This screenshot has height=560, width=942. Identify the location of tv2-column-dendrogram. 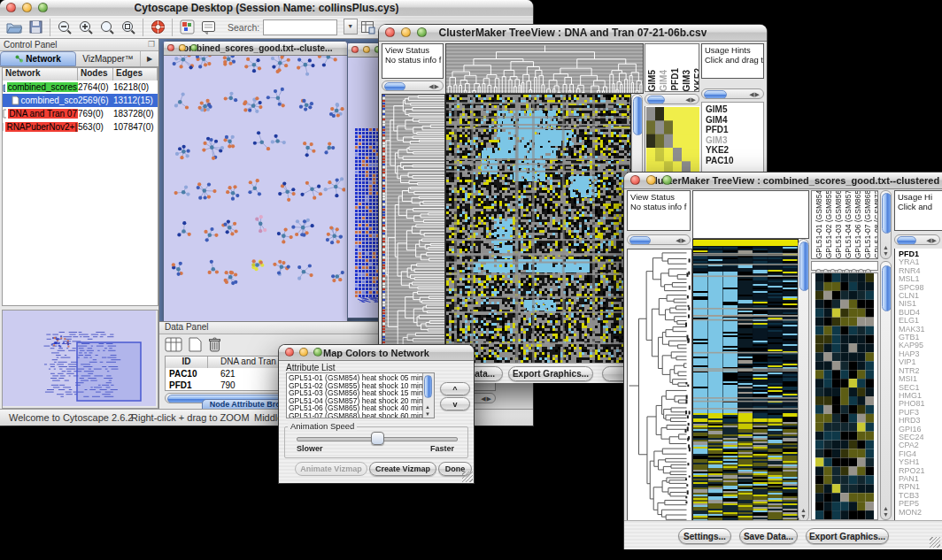
(751, 214).